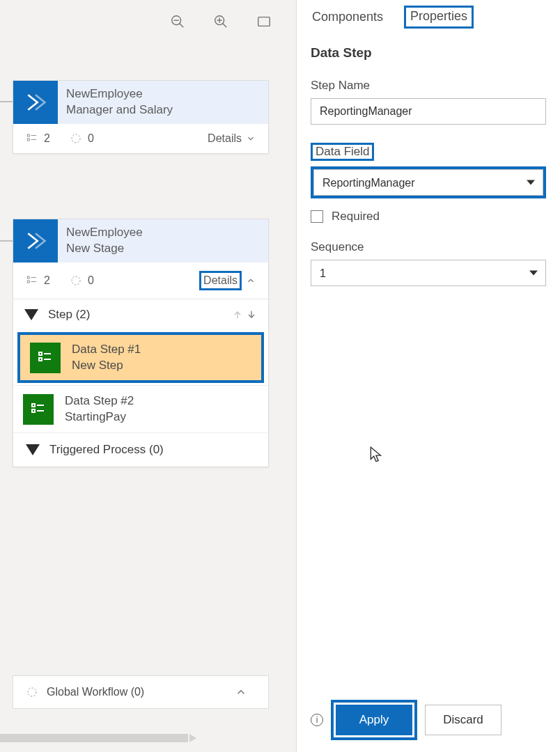  Describe the element at coordinates (244, 315) in the screenshot. I see `reorder-arrows` at that location.